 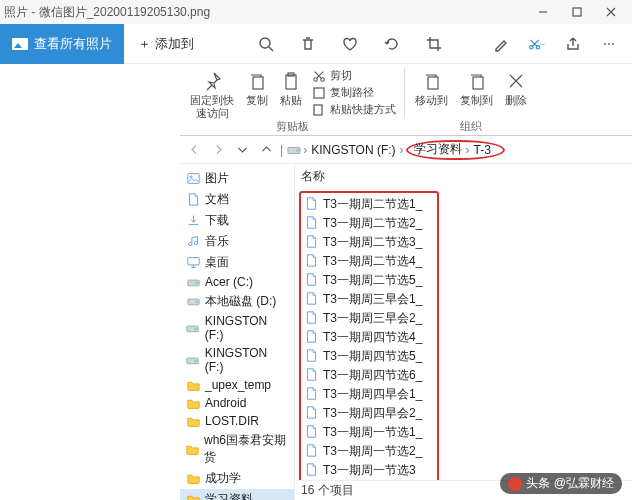 I want to click on paste-icon, so click(x=291, y=81).